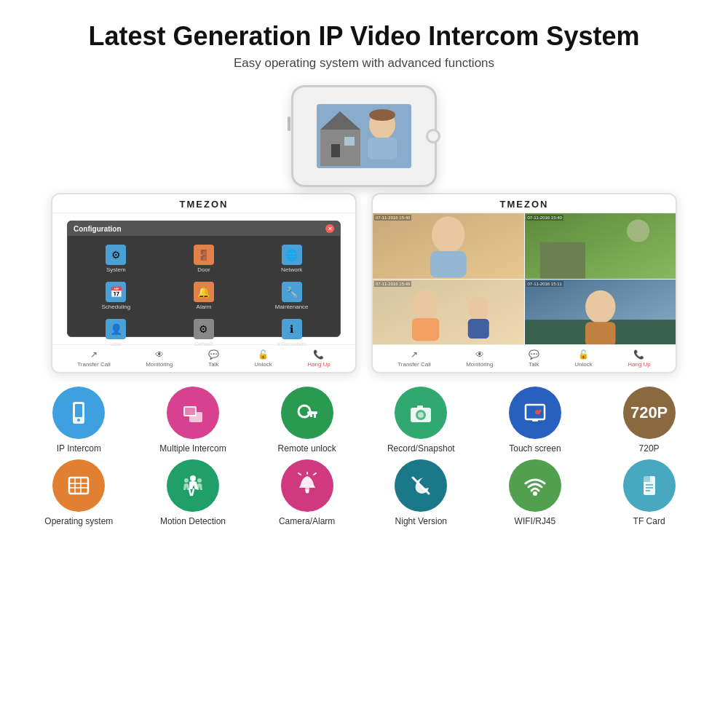  Describe the element at coordinates (213, 364) in the screenshot. I see `talk-label-left: Talk` at that location.